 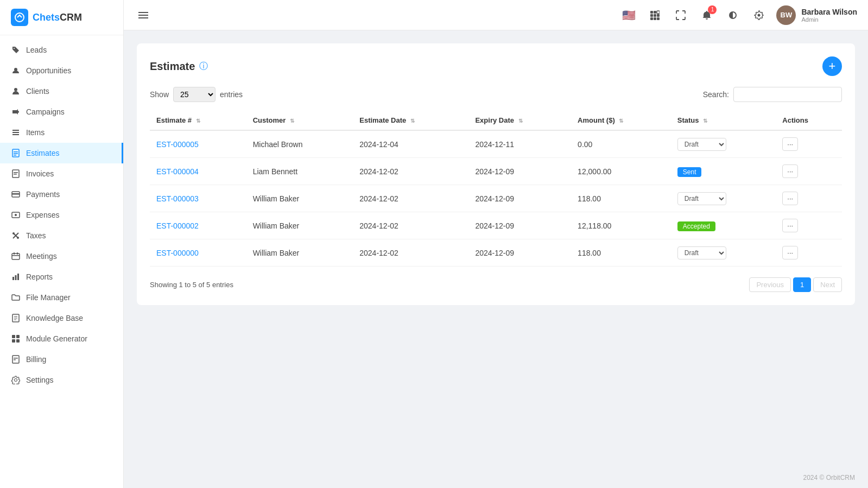 I want to click on sidebar-item-reports: Reports, so click(x=62, y=277).